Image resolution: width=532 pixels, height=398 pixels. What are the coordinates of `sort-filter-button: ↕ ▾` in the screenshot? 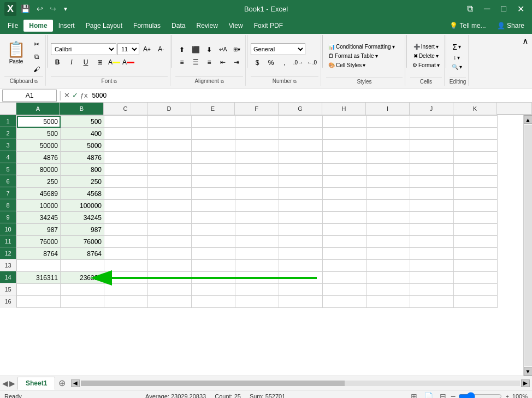 It's located at (457, 58).